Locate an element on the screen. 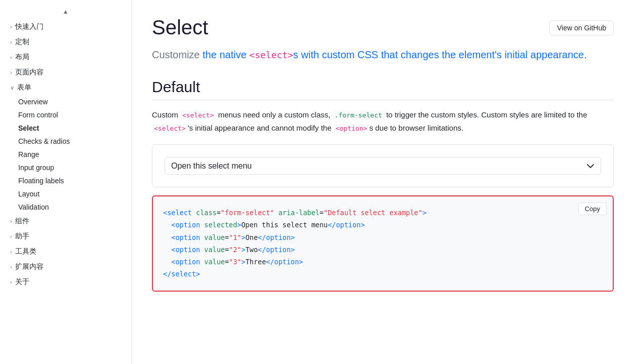 The image size is (634, 364). sidebar-subitem-validation: Validation is located at coordinates (66, 207).